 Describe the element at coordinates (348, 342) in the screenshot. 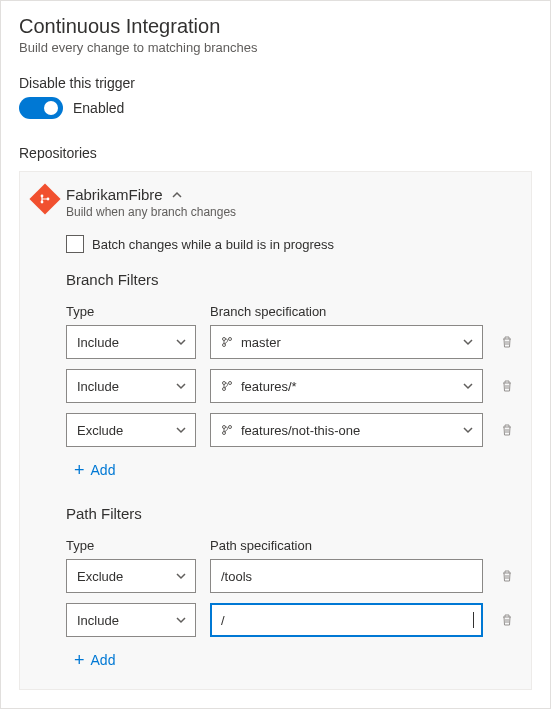

I see `branch-spec-value: master` at that location.